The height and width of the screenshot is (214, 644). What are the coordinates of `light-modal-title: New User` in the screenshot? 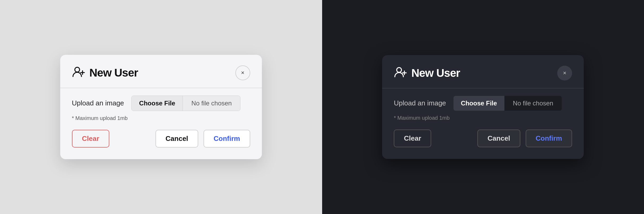 It's located at (114, 73).